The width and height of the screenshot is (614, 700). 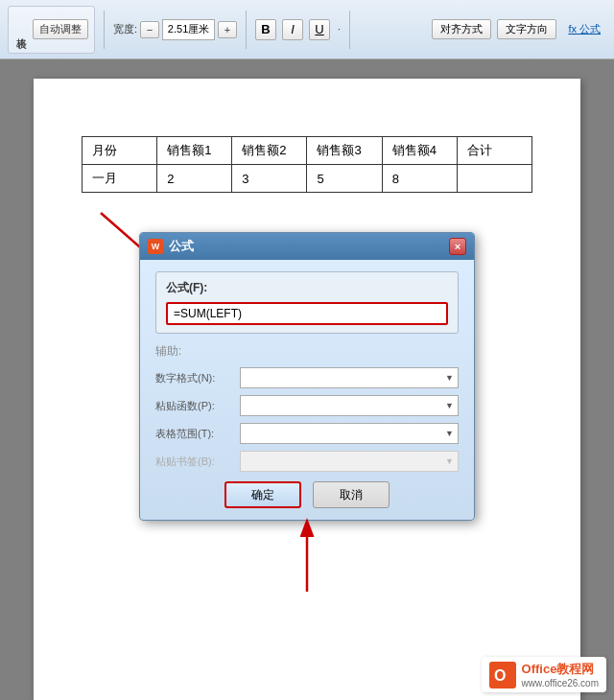 I want to click on auto-adjust-btn: 自动调整, so click(x=60, y=29).